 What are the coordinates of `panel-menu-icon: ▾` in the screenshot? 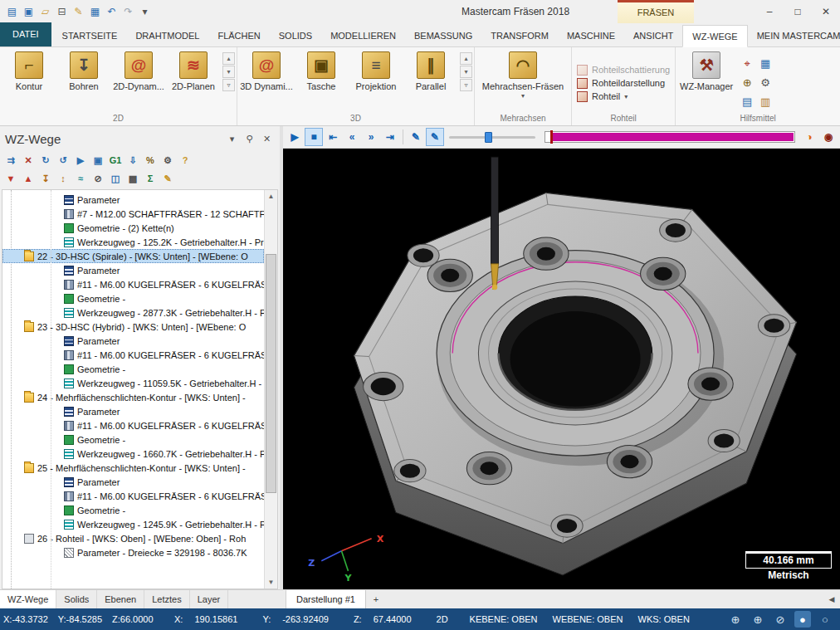 It's located at (232, 139).